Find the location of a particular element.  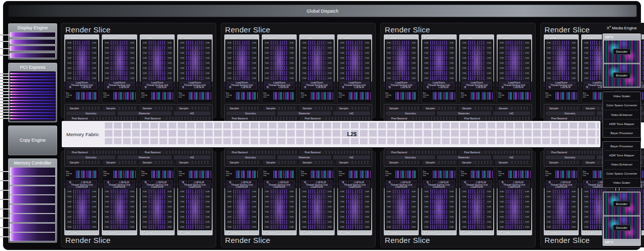

pixel-backend-label-wrap: Pixel Backend is located at coordinates (559, 118).